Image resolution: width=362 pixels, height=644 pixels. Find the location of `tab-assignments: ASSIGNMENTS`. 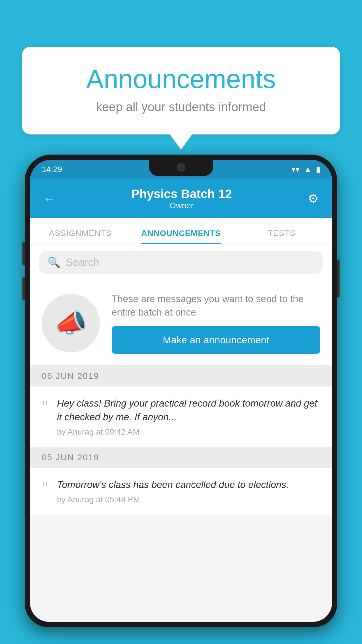

tab-assignments: ASSIGNMENTS is located at coordinates (80, 236).